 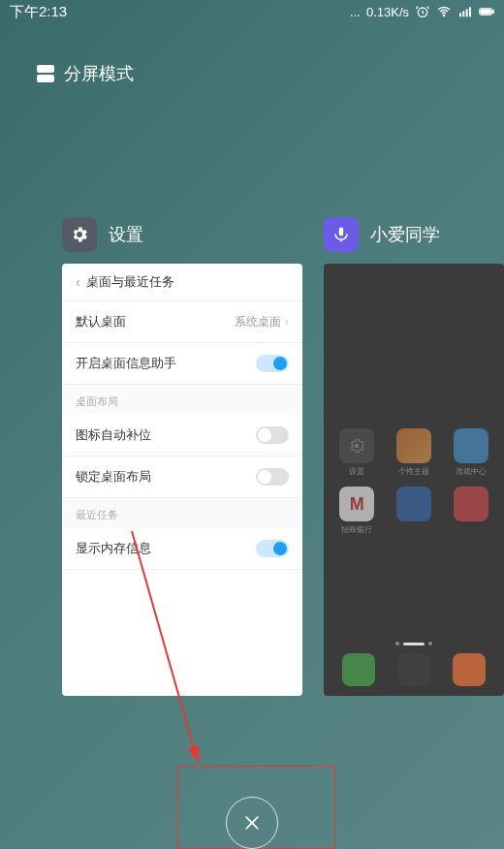 What do you see at coordinates (79, 235) in the screenshot?
I see `settings-app-icon` at bounding box center [79, 235].